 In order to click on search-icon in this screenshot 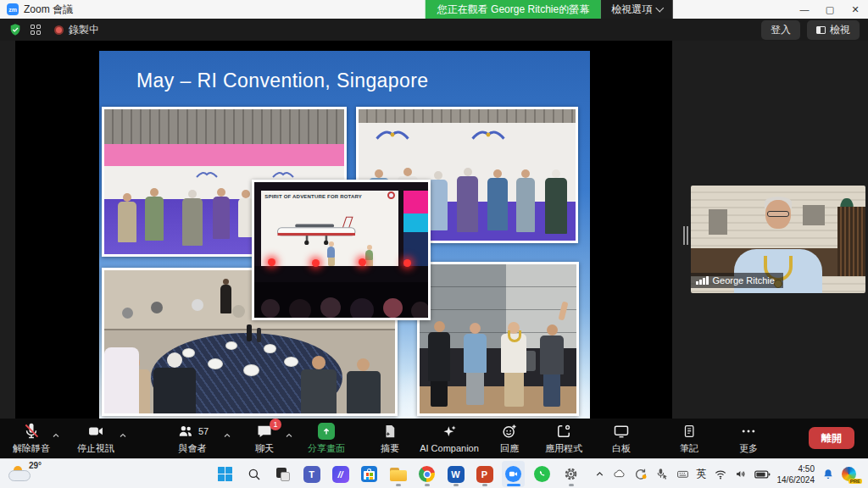, I will do `click(254, 474)`.